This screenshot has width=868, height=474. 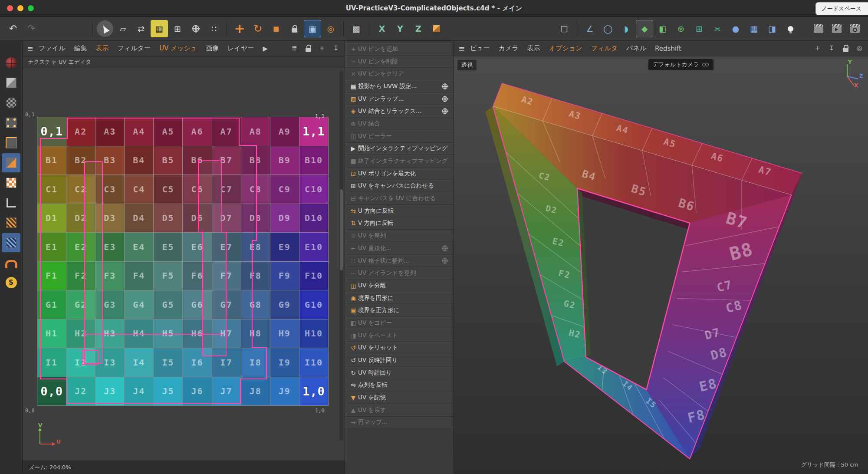 I want to click on menu-redshift: Redshift, so click(x=668, y=49).